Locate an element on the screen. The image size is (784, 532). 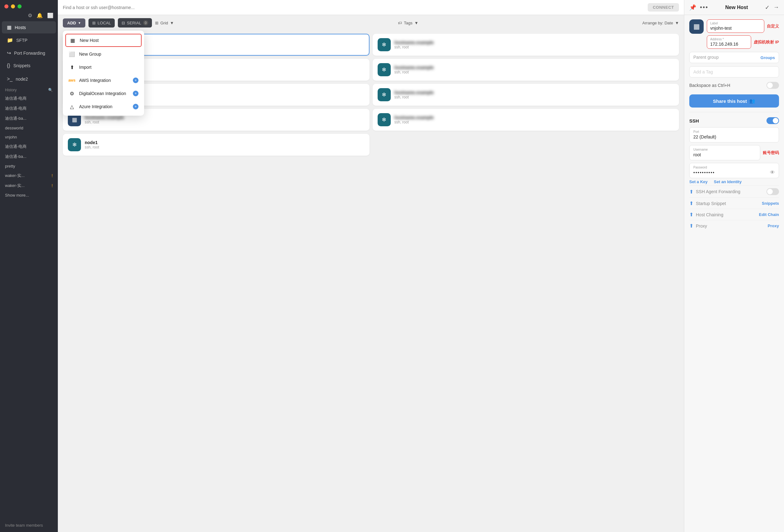
azure-plus-badge: + is located at coordinates (136, 107).